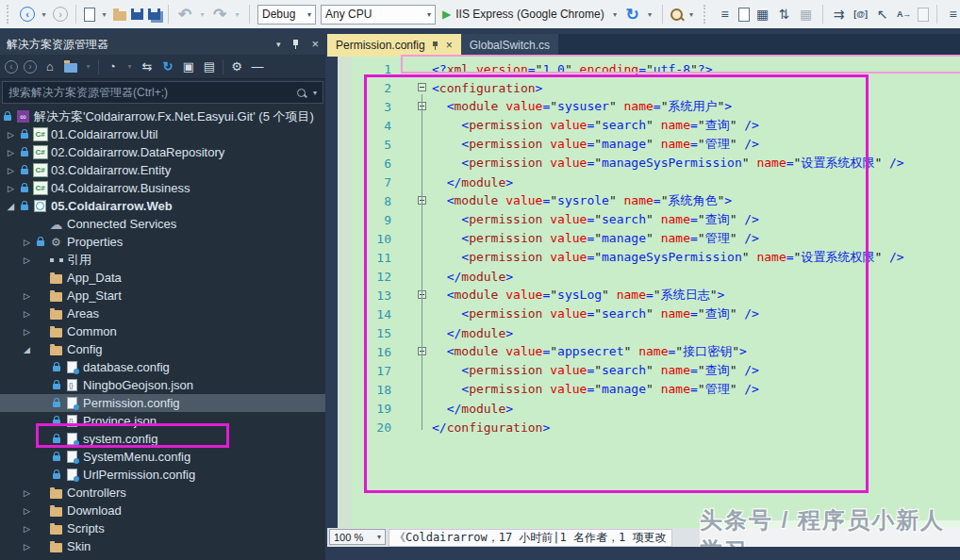  Describe the element at coordinates (861, 14) in the screenshot. I see `attribute-icon: [@]` at that location.